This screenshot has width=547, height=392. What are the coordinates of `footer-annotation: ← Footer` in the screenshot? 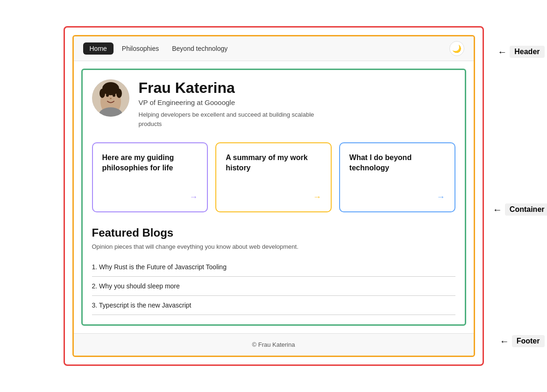 It's located at (522, 341).